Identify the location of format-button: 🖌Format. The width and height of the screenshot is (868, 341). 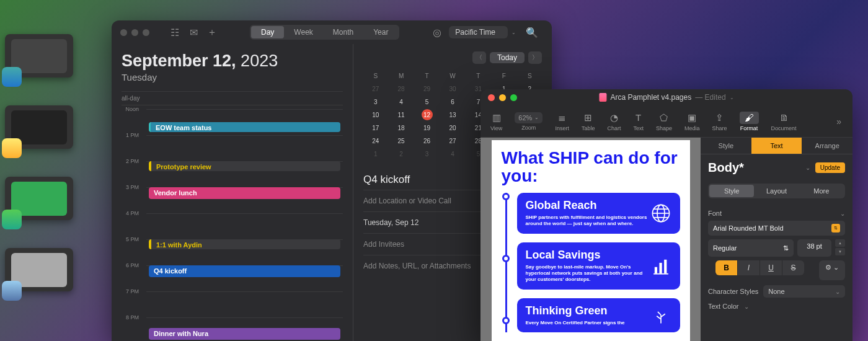
(749, 122).